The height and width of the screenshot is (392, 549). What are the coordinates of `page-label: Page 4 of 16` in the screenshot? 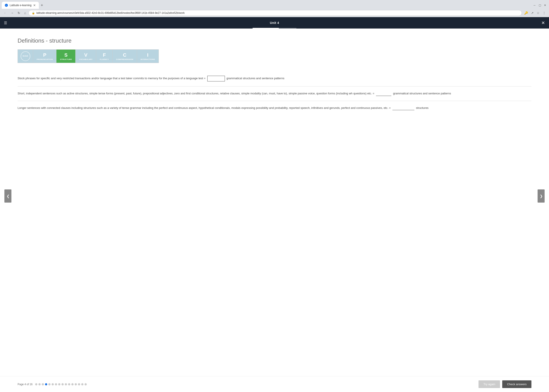 It's located at (25, 384).